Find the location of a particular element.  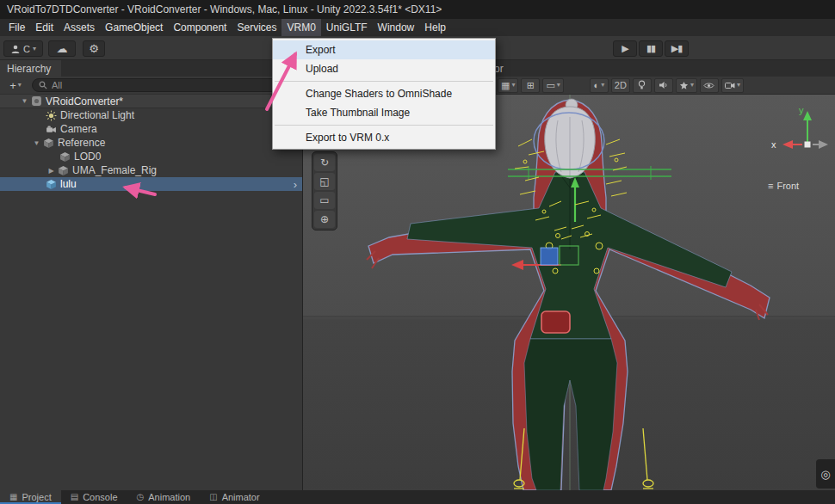

menu-edit: Edit is located at coordinates (45, 28).